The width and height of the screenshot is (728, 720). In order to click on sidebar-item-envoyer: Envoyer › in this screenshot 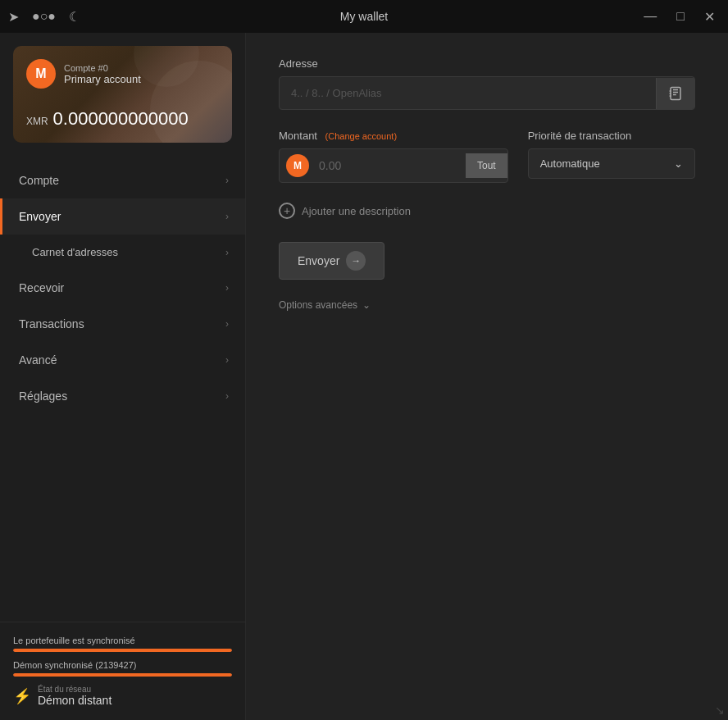, I will do `click(123, 216)`.